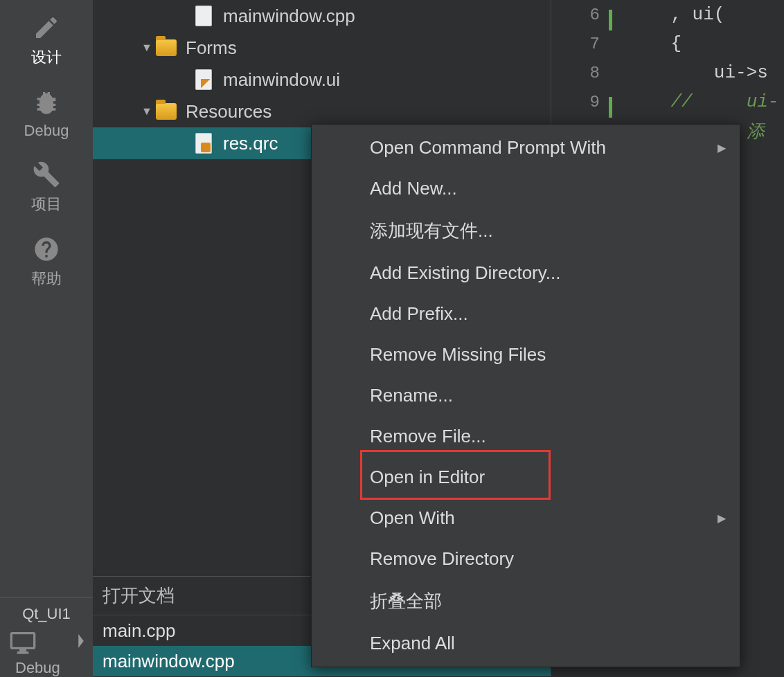 The width and height of the screenshot is (784, 677). I want to click on mode-label: 项目, so click(46, 204).